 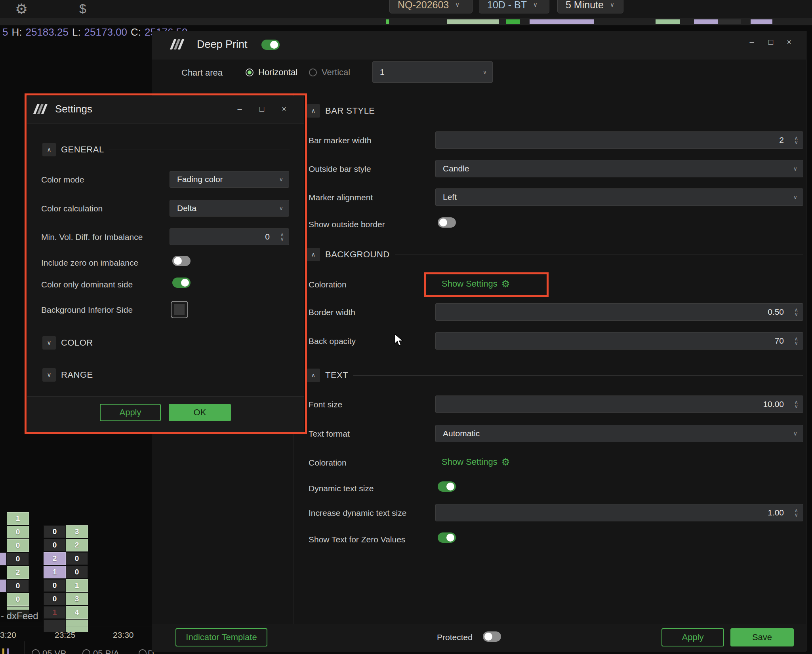 What do you see at coordinates (106, 32) in the screenshot?
I see `low-value: 25173.00` at bounding box center [106, 32].